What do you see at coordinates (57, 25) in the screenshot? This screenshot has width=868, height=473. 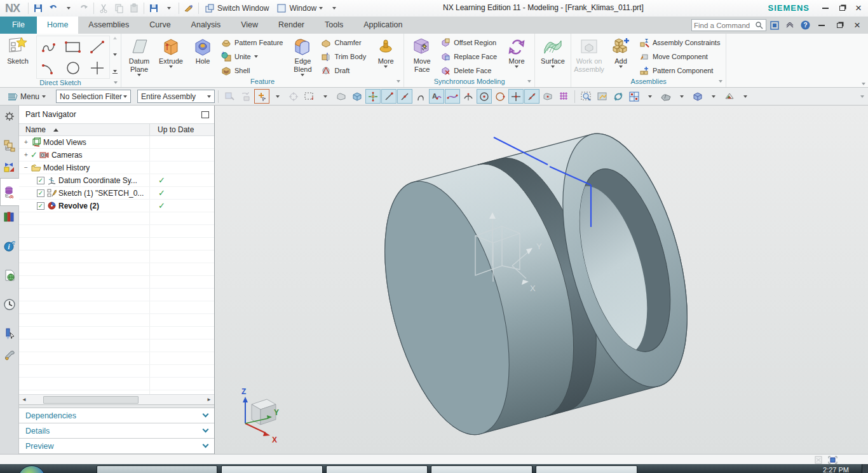 I see `tab-home: Home` at bounding box center [57, 25].